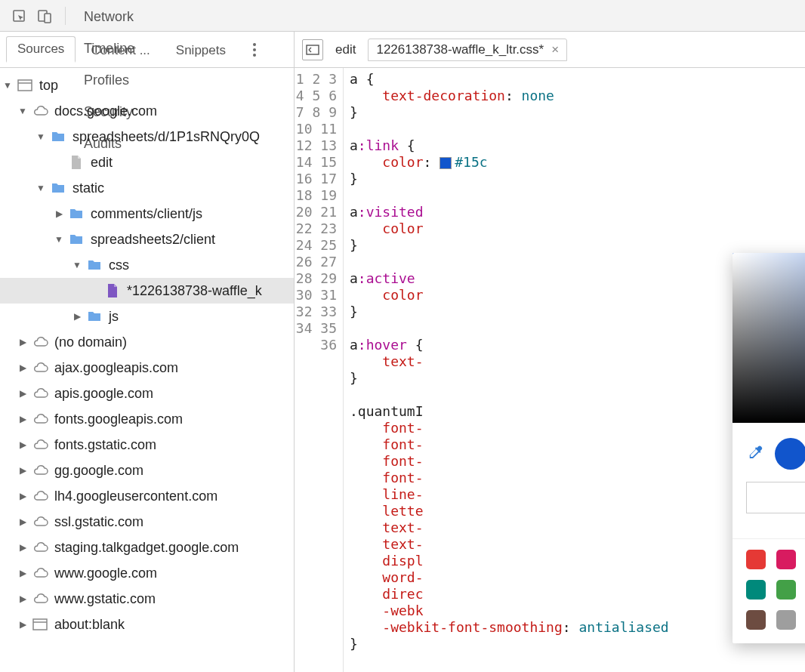  Describe the element at coordinates (153, 240) in the screenshot. I see `tree-item-label: spreadsheets2/client` at that location.